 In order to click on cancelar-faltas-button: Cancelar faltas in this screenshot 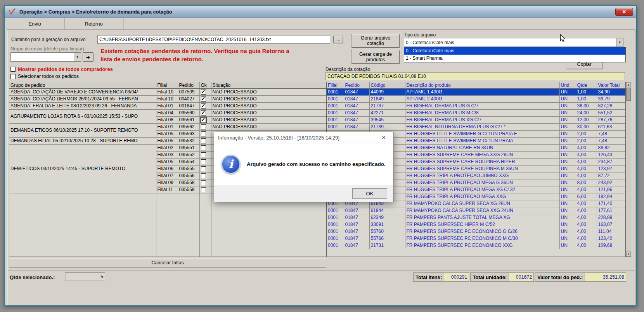, I will do `click(168, 263)`.